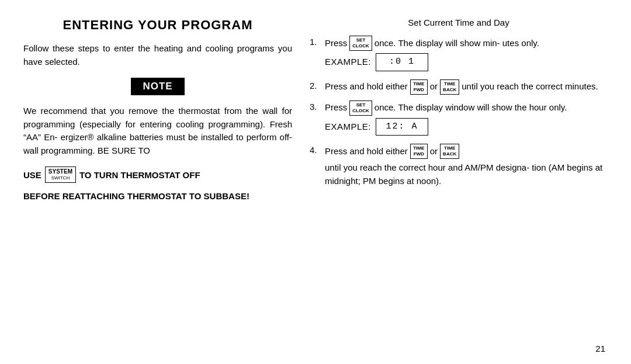  I want to click on step-1-content: Press SET CLOCK once. The display will s…, so click(466, 55).